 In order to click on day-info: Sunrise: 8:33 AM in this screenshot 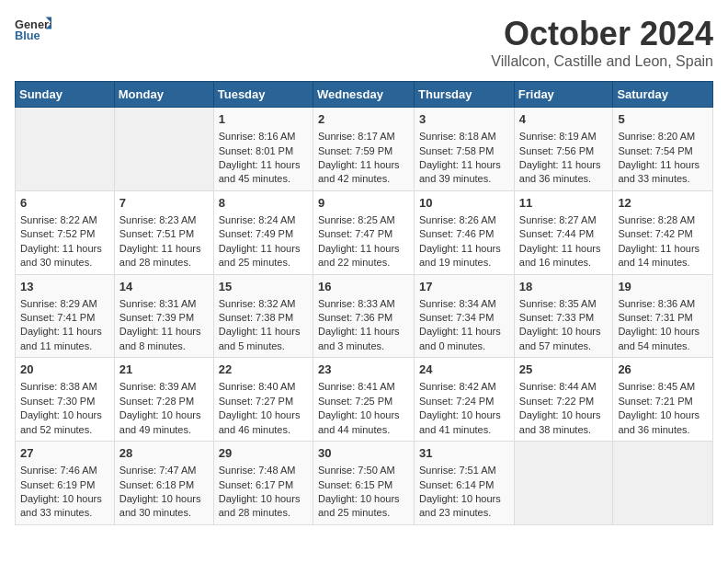, I will do `click(364, 304)`.